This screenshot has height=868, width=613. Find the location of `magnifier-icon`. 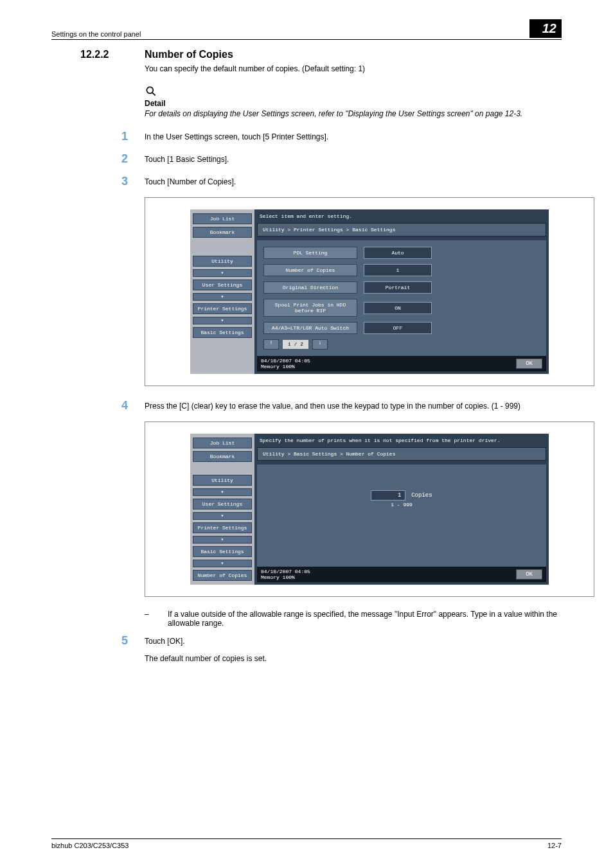

magnifier-icon is located at coordinates (151, 91).